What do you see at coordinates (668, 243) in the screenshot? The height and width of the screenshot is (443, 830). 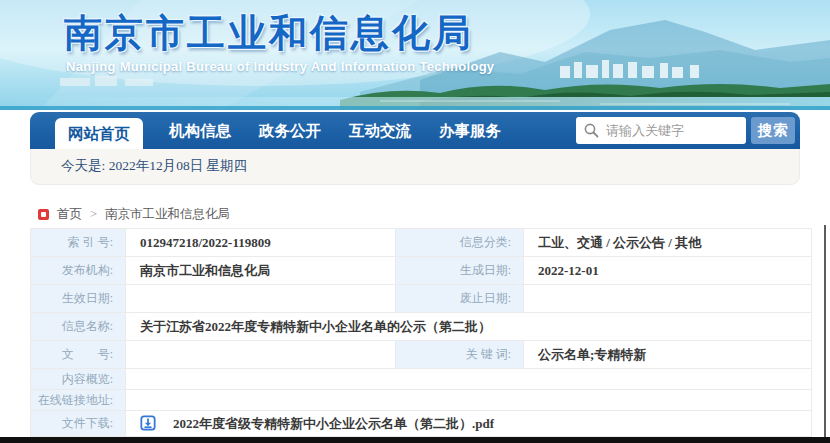 I see `field-value-info-category: 工业、交通 / 公示公告 / 其他` at bounding box center [668, 243].